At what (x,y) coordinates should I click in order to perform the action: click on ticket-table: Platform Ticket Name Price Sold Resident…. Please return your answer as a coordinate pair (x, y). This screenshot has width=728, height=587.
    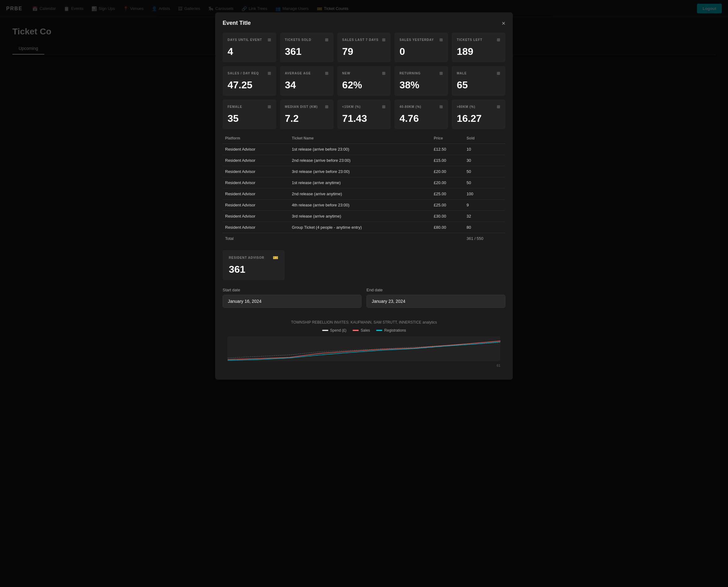
    Looking at the image, I should click on (364, 188).